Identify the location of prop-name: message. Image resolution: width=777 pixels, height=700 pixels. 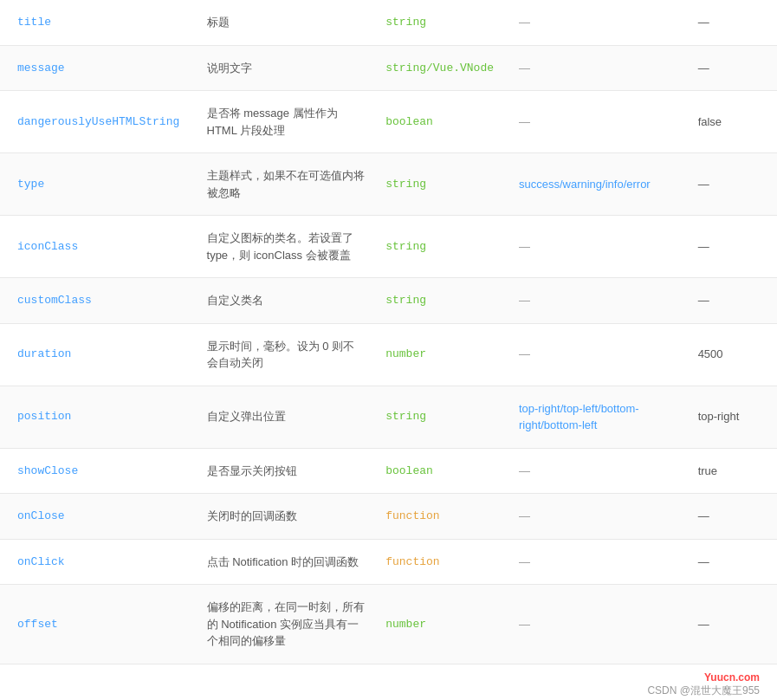
(99, 68).